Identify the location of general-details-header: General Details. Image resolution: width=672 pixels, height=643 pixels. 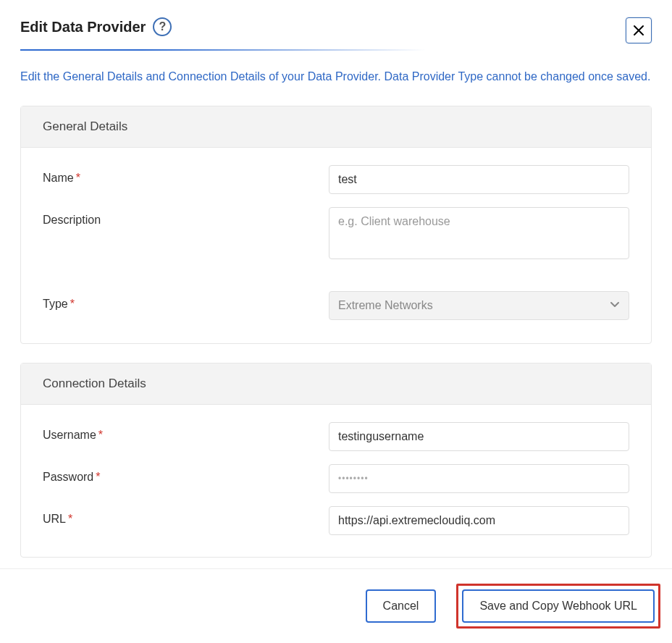
(336, 127).